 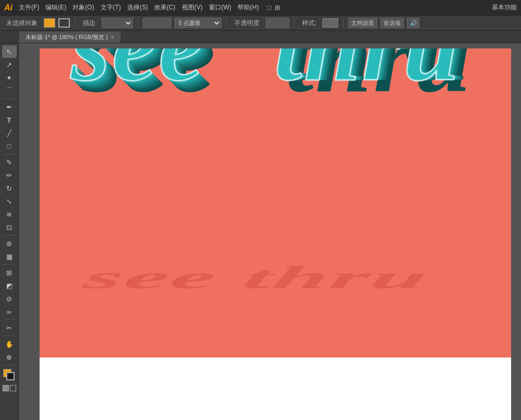 What do you see at coordinates (309, 23) in the screenshot?
I see `style-label: 样式:` at bounding box center [309, 23].